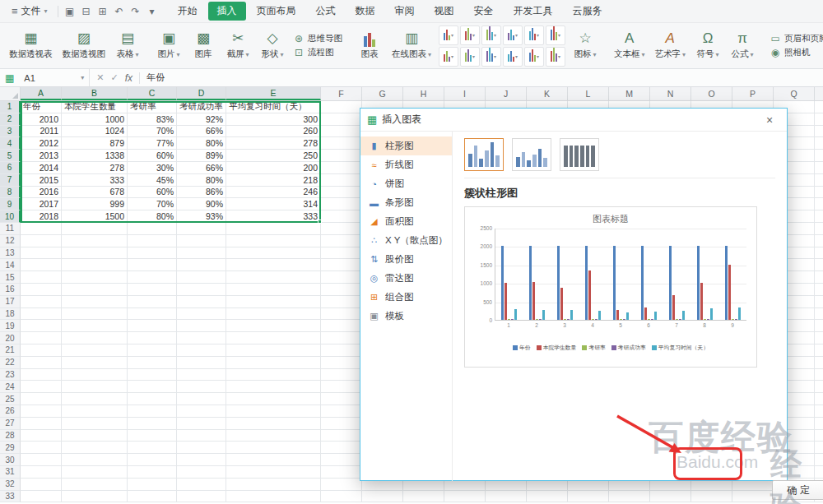 The height and width of the screenshot is (504, 823). I want to click on row-header-2: 2, so click(10, 120).